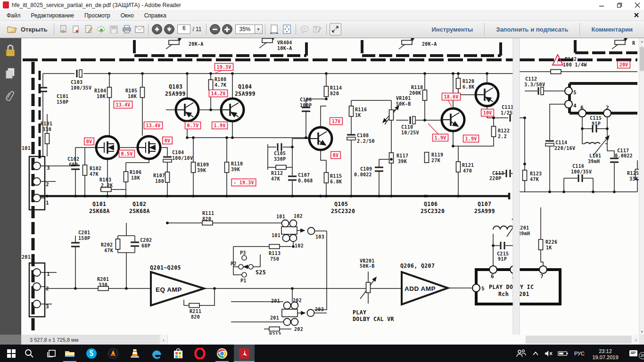  What do you see at coordinates (157, 354) in the screenshot?
I see `edge-button` at bounding box center [157, 354].